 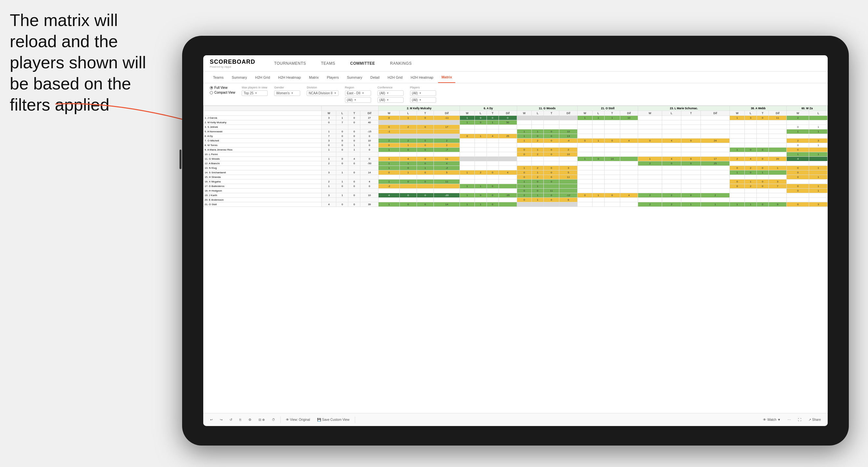 What do you see at coordinates (232, 67) in the screenshot?
I see `logo-subtitle: Powered by clippd` at bounding box center [232, 67].